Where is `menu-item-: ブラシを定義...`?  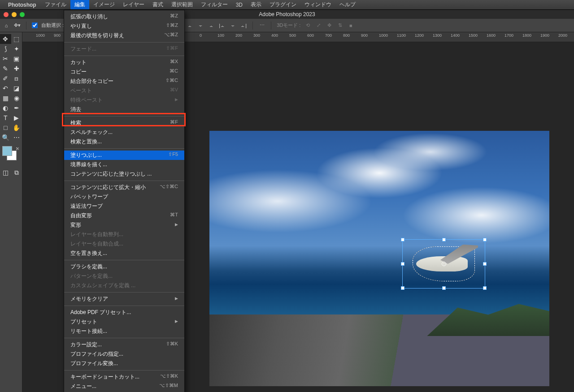
menu-item-: ブラシを定義... is located at coordinates (124, 267).